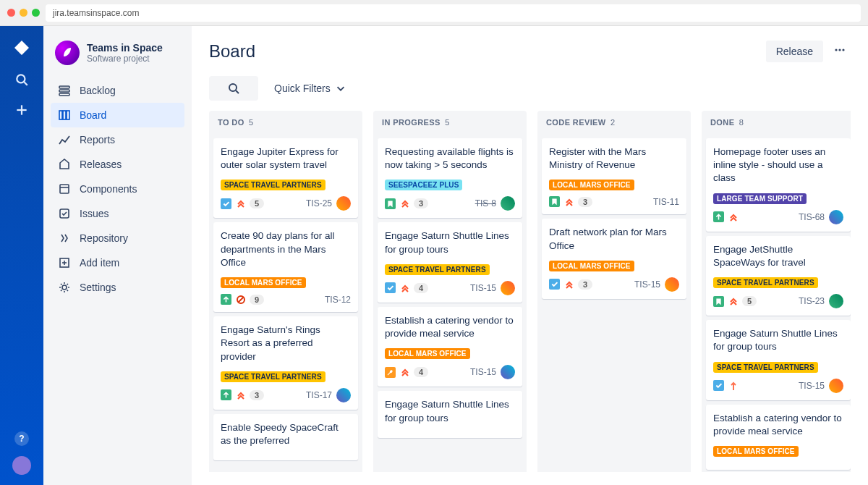 Image resolution: width=868 pixels, height=485 pixels. I want to click on column-body: Requesting available flights is now taki…, so click(450, 303).